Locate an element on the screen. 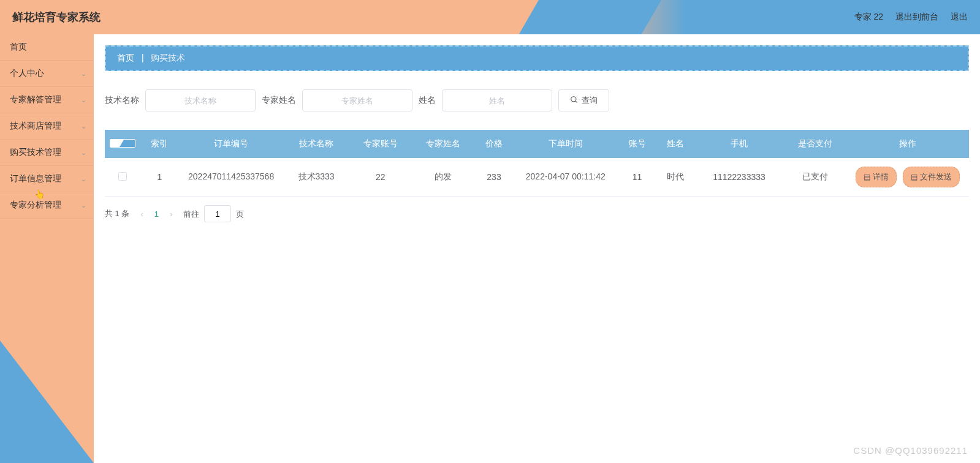 This screenshot has width=980, height=463. tech-name-input is located at coordinates (200, 100).